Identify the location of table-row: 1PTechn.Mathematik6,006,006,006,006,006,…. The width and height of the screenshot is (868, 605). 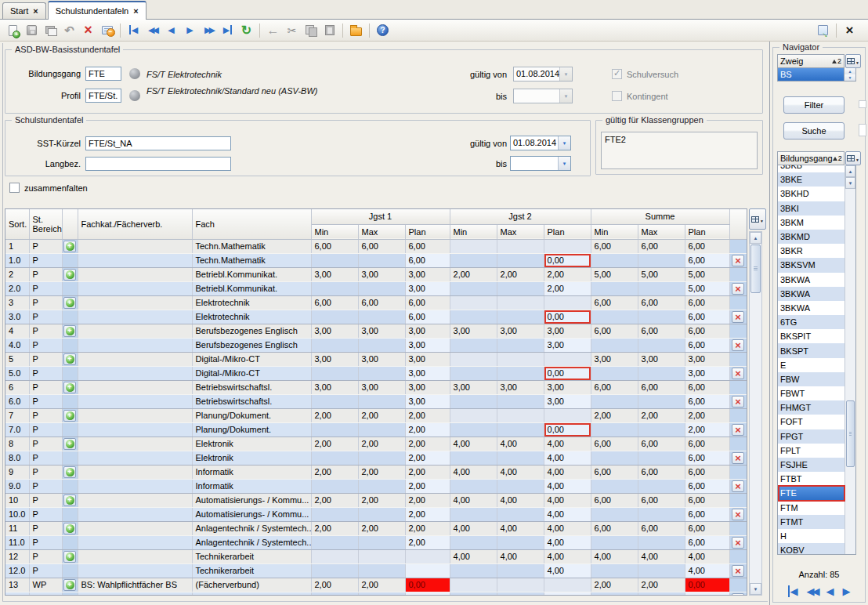
(376, 246).